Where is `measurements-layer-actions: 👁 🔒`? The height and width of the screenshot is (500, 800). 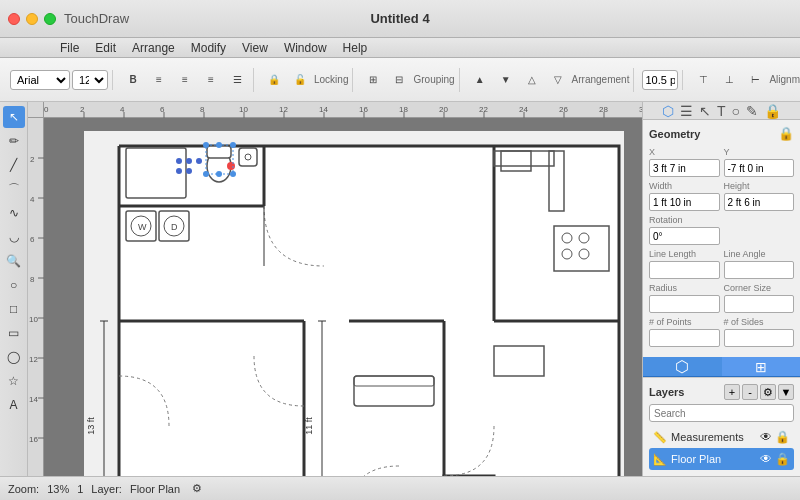
measurements-layer-actions: 👁 🔒 is located at coordinates (775, 437).